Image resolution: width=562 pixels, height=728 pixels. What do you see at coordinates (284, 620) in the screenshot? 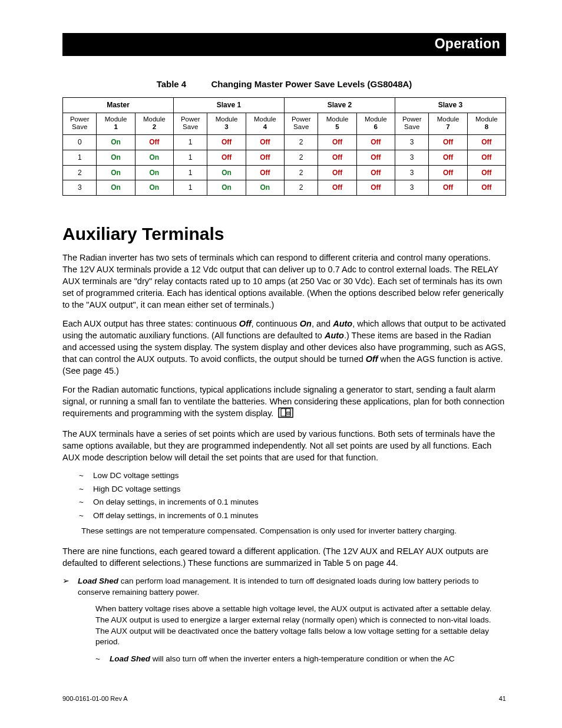
I see `function-load-shed: ➢ Load Shed can perform load management.…` at bounding box center [284, 620].